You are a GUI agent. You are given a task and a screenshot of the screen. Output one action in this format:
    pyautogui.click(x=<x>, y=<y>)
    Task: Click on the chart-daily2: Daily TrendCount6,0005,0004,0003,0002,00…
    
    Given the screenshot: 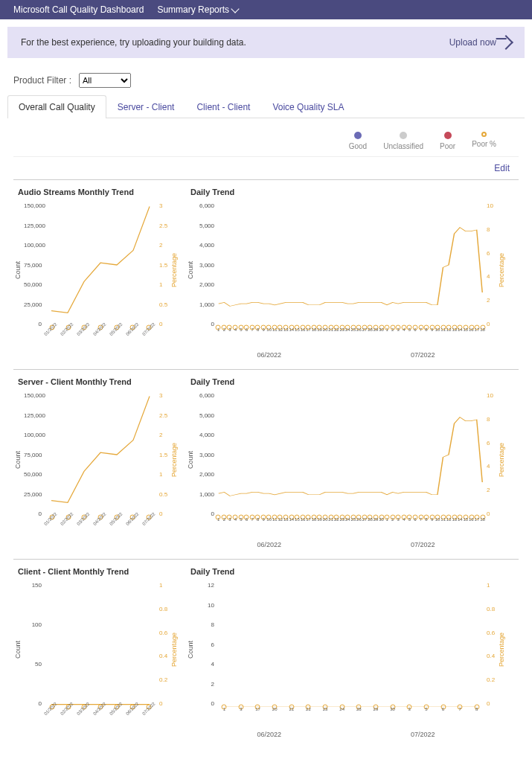 What is the action you would take?
    pyautogui.click(x=346, y=461)
    